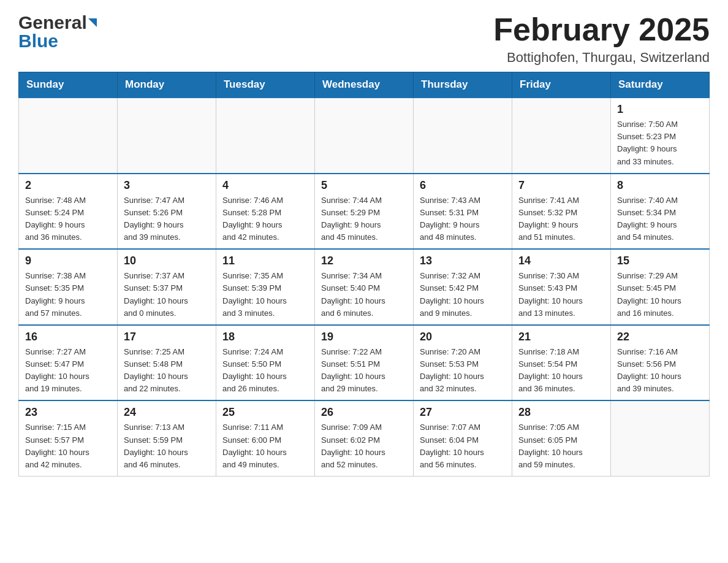 The image size is (728, 563). Describe the element at coordinates (561, 85) in the screenshot. I see `weekday-header-friday: Friday` at that location.